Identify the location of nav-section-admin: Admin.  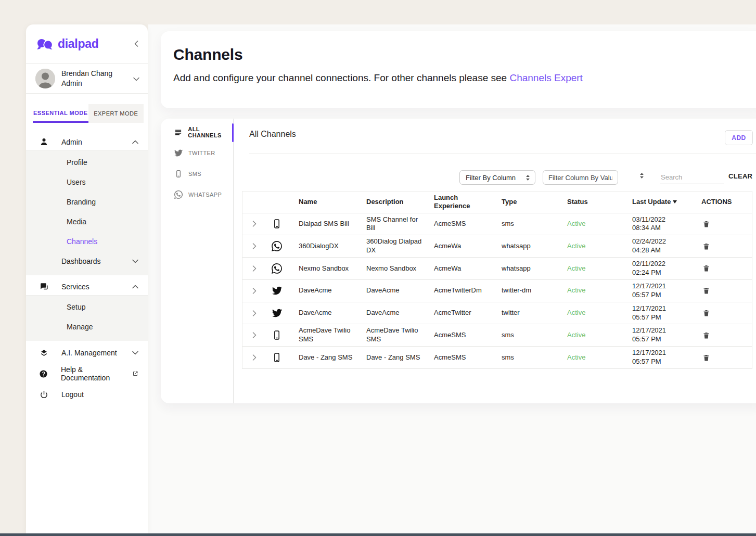
(87, 142).